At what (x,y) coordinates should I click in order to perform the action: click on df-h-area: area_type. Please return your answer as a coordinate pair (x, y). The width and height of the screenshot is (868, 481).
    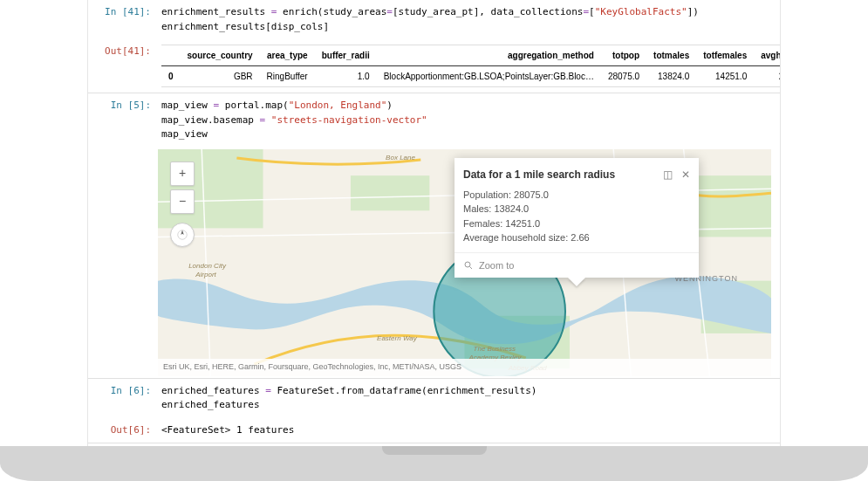
    Looking at the image, I should click on (288, 56).